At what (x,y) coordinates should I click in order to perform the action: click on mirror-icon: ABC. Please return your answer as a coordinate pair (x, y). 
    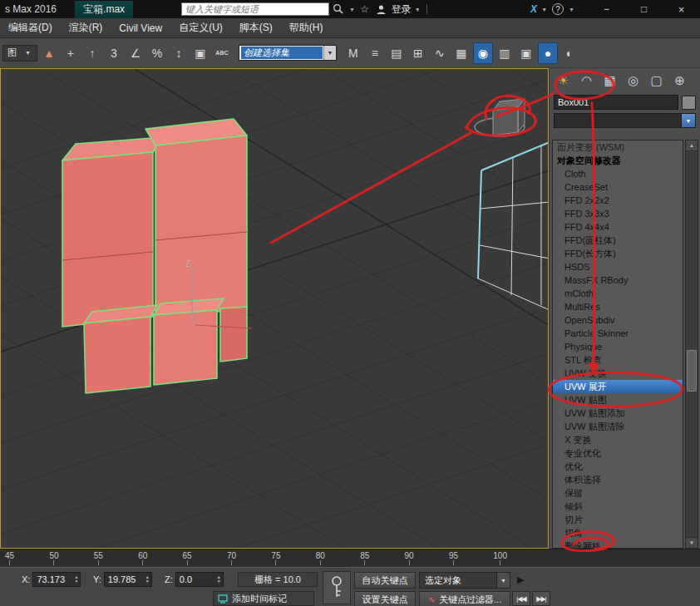
    Looking at the image, I should click on (222, 53).